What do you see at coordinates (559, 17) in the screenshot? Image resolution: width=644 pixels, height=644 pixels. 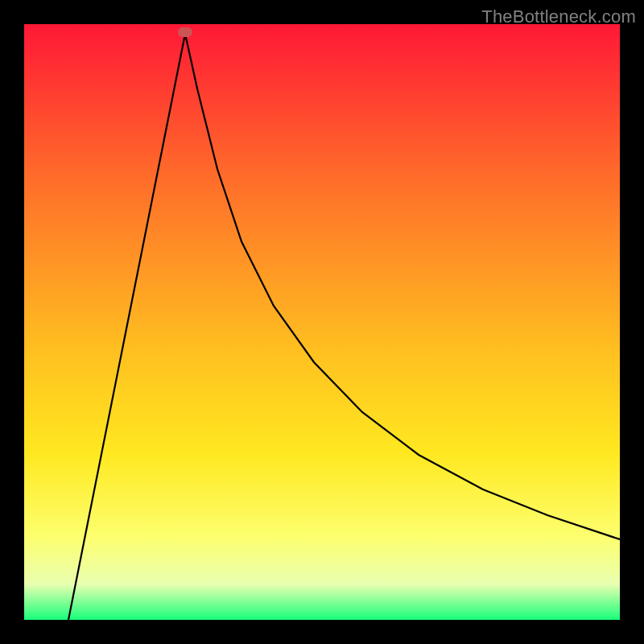 I see `watermark-text: TheBottleneck.com` at bounding box center [559, 17].